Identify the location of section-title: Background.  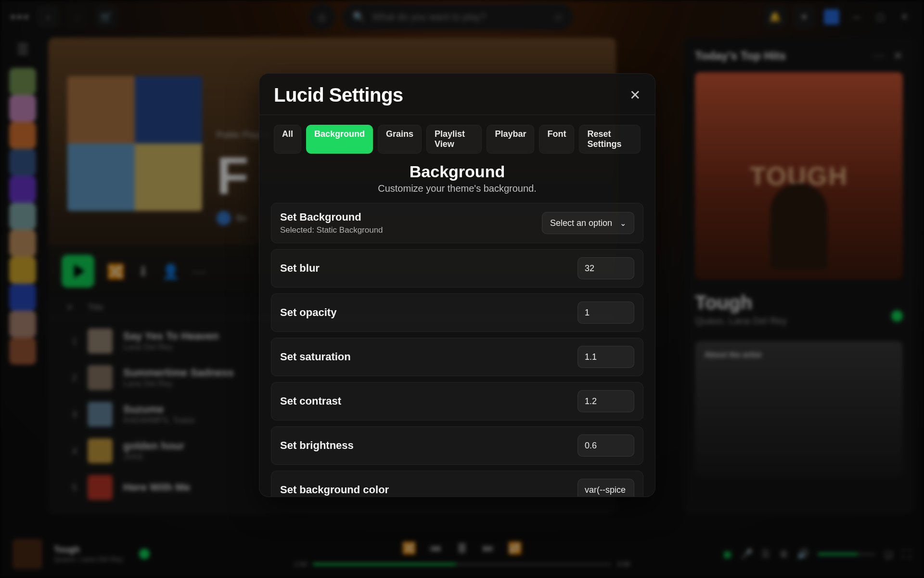
(457, 171).